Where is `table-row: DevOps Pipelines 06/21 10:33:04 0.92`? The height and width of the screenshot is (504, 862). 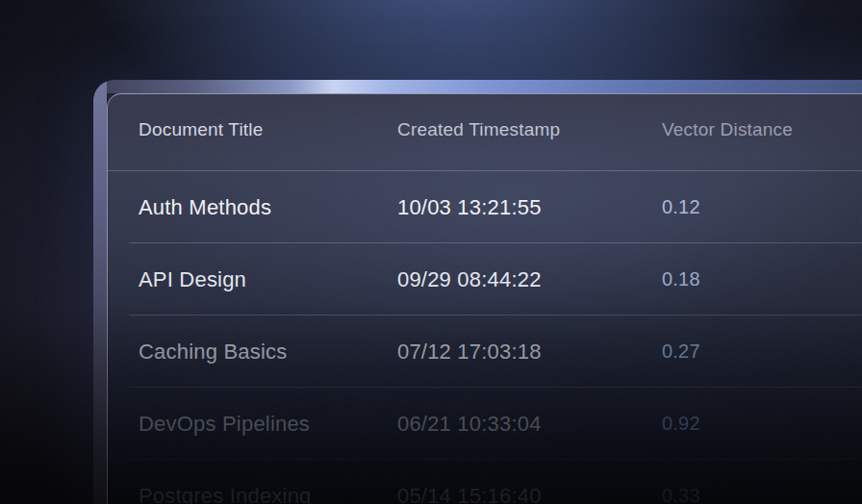
table-row: DevOps Pipelines 06/21 10:33:04 0.92 is located at coordinates (485, 423).